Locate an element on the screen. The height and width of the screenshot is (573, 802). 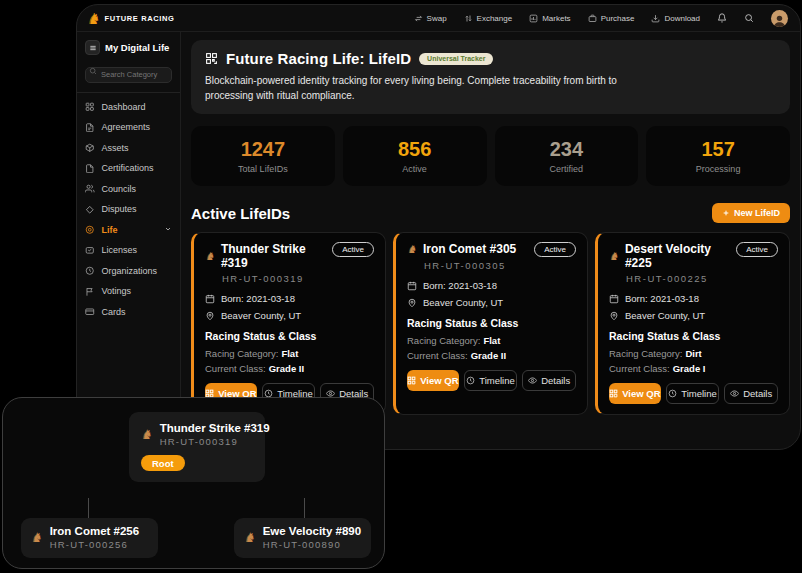
stat-active: 856 Active is located at coordinates (415, 156).